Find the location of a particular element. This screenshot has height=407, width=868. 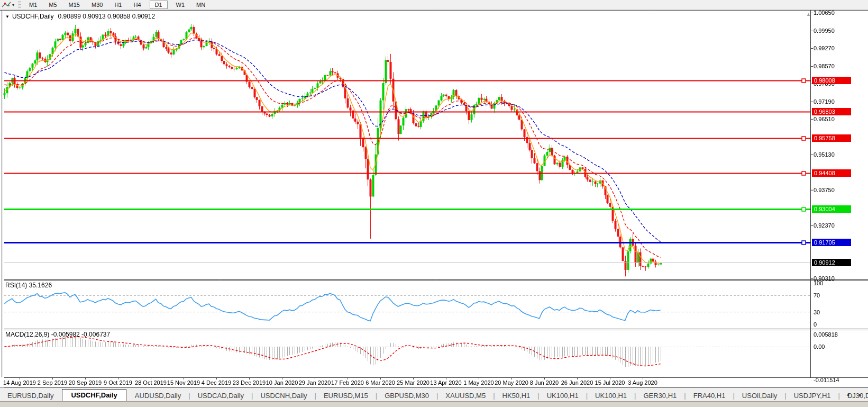

bottom-strip is located at coordinates (434, 404).